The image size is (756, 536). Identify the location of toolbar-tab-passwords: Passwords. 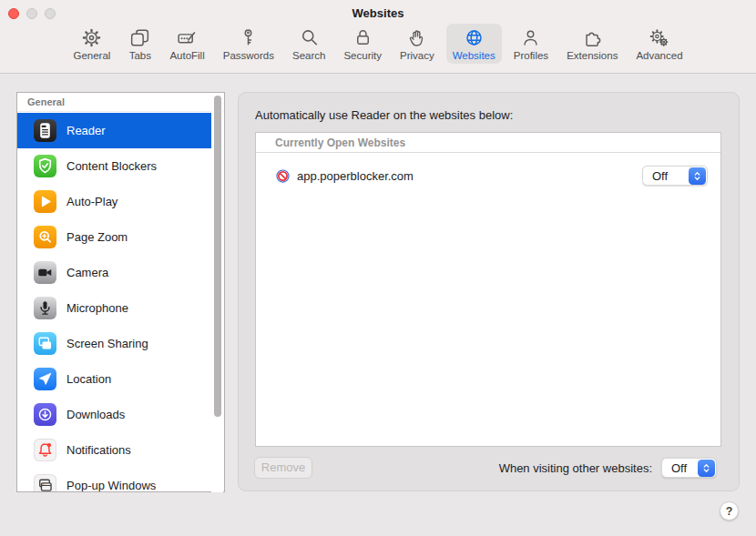
(249, 44).